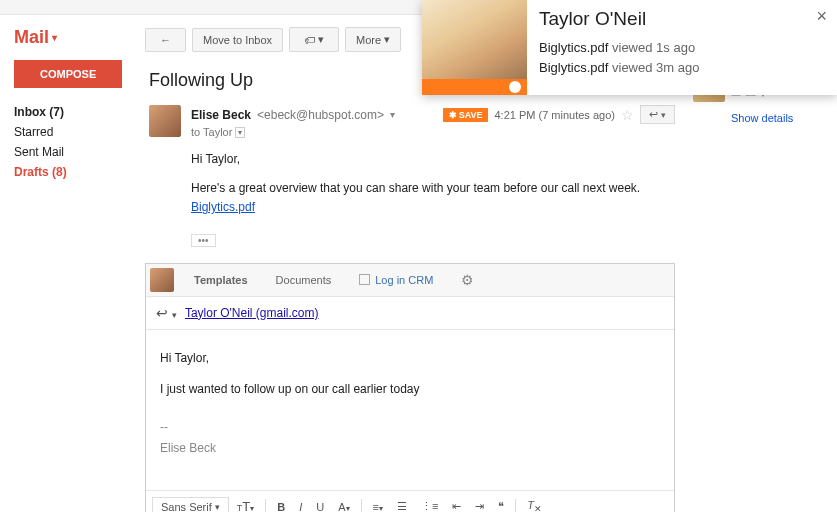 The image size is (837, 512). What do you see at coordinates (630, 48) in the screenshot?
I see `hubspot-notification: × Taylor O'Neil Biglytics.pdf viewed 1s …` at bounding box center [630, 48].